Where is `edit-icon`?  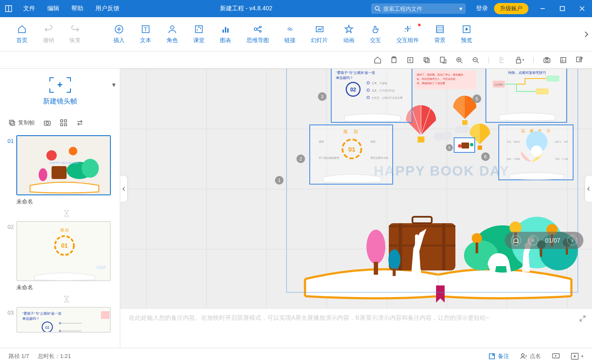 edit-icon is located at coordinates (580, 60).